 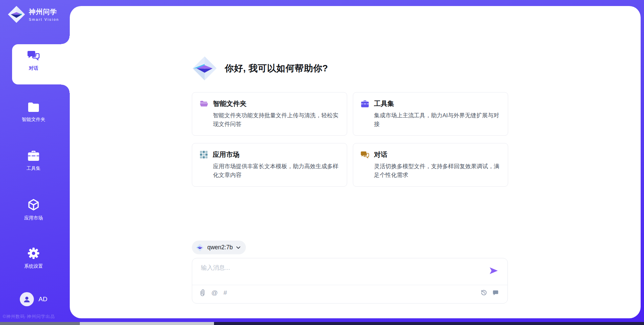 What do you see at coordinates (34, 68) in the screenshot?
I see `sidebar-item-label: 对话` at bounding box center [34, 68].